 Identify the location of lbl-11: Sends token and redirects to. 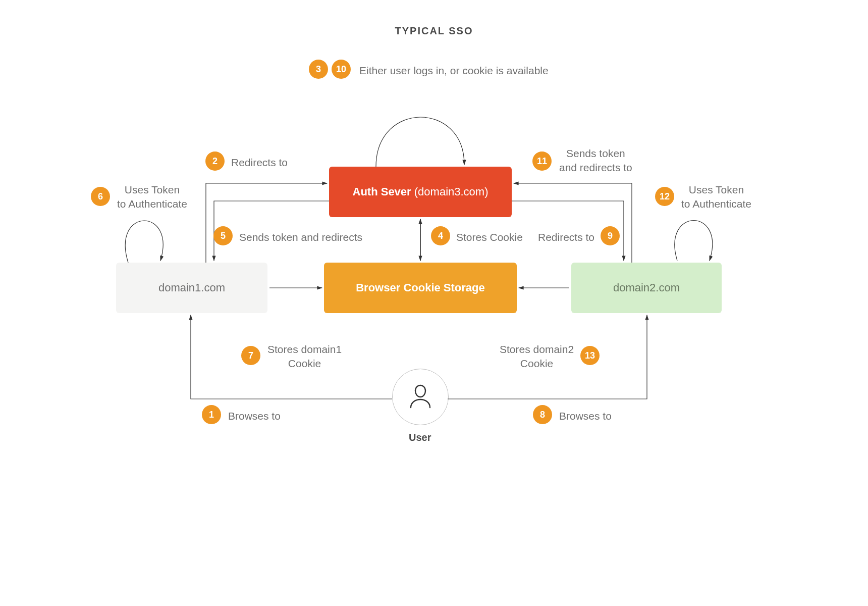
(595, 161).